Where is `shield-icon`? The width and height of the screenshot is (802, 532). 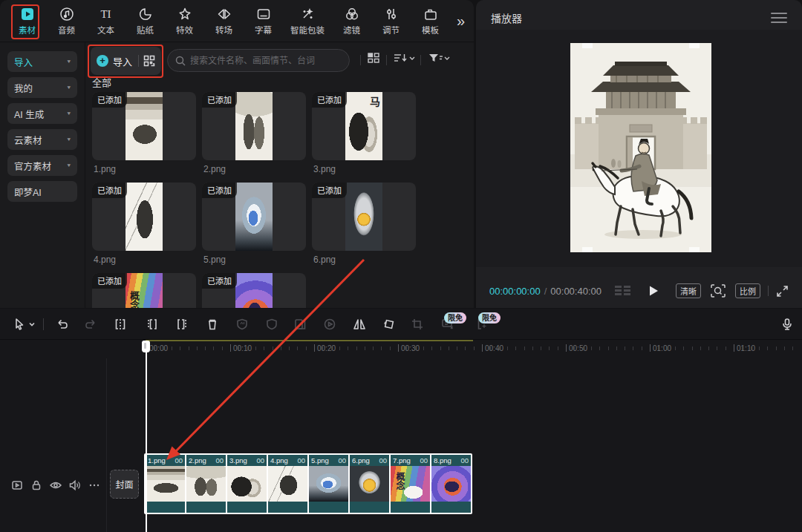 shield-icon is located at coordinates (272, 324).